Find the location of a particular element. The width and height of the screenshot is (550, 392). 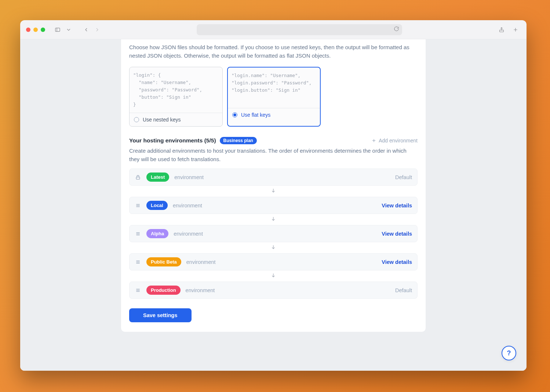

sidebar-toggle-button is located at coordinates (58, 30).